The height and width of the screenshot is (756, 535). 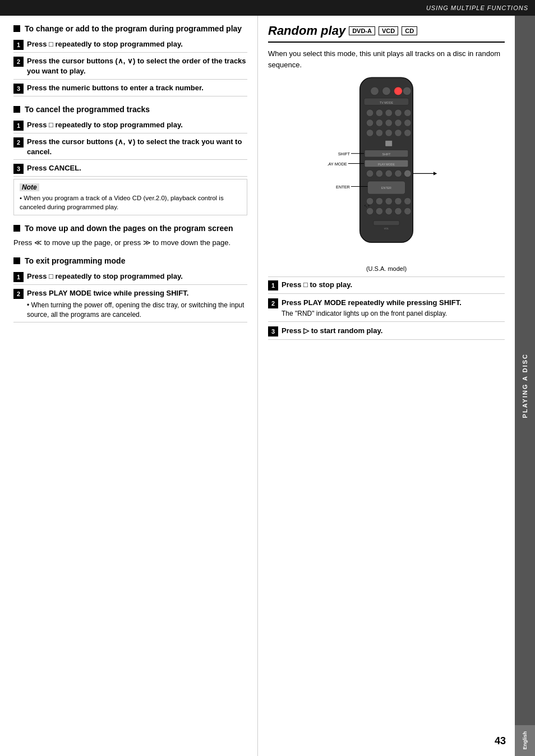 What do you see at coordinates (130, 169) in the screenshot?
I see `step-cancel-3: 3 Press CANCEL.` at bounding box center [130, 169].